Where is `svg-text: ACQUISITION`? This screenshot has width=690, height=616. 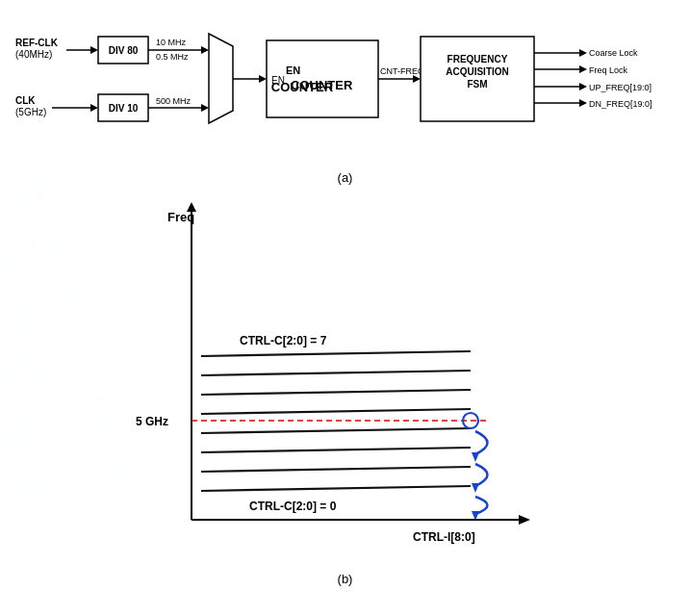 svg-text: ACQUISITION is located at coordinates (477, 71).